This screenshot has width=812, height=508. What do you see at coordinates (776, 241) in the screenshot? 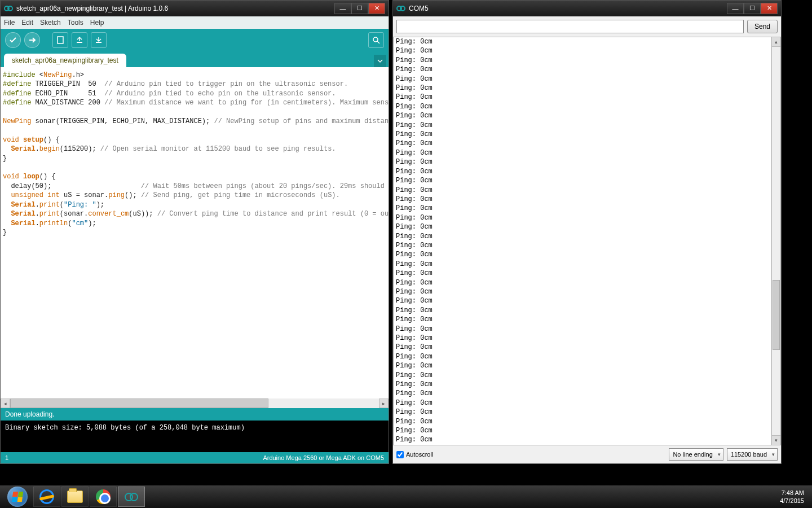
I see `serial-v-scrollbar: ▴ ▾` at bounding box center [776, 241].